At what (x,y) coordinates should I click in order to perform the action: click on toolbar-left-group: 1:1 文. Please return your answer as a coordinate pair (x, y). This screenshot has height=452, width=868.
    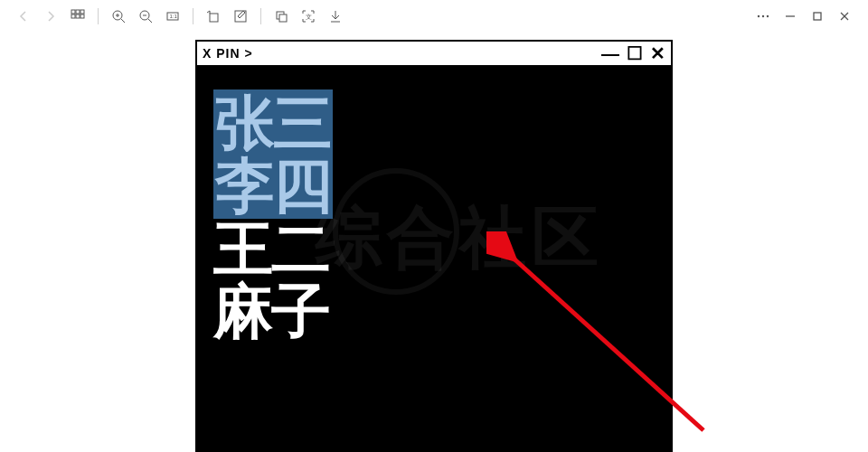
    Looking at the image, I should click on (179, 16).